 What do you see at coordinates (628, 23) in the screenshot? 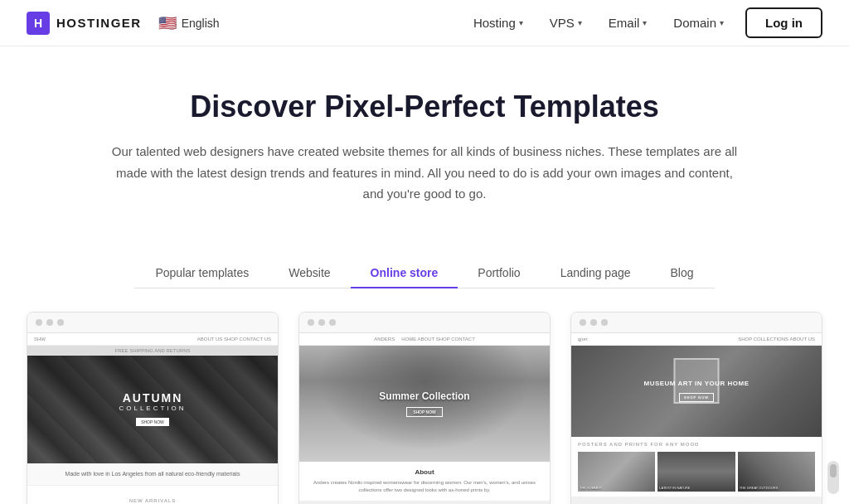
I see `nav-email: Email ▾` at bounding box center [628, 23].